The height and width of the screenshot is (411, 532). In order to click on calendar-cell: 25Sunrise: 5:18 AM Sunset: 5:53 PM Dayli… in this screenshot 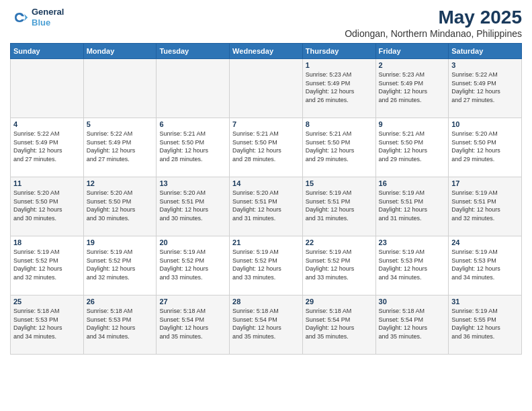, I will do `click(47, 325)`.